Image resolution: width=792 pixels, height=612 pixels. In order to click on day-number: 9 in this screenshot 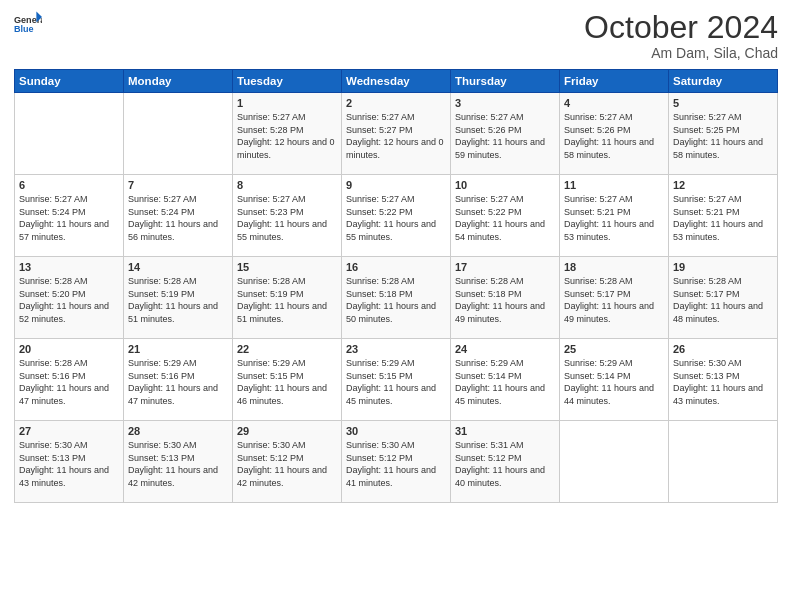, I will do `click(396, 185)`.